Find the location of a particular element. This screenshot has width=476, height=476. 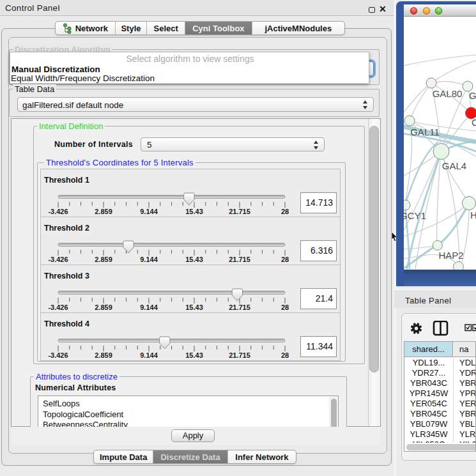

svg-text: HI is located at coordinates (473, 215).